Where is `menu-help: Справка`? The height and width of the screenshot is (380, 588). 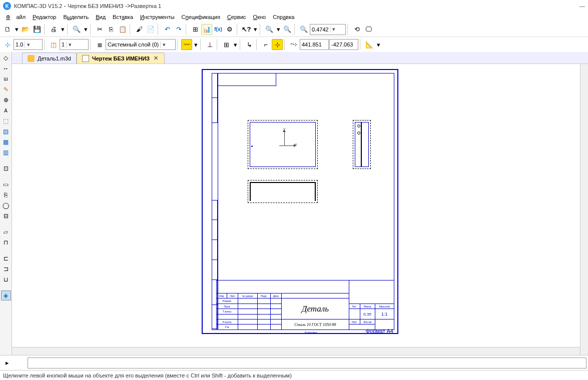
menu-help: Справка is located at coordinates (283, 17).